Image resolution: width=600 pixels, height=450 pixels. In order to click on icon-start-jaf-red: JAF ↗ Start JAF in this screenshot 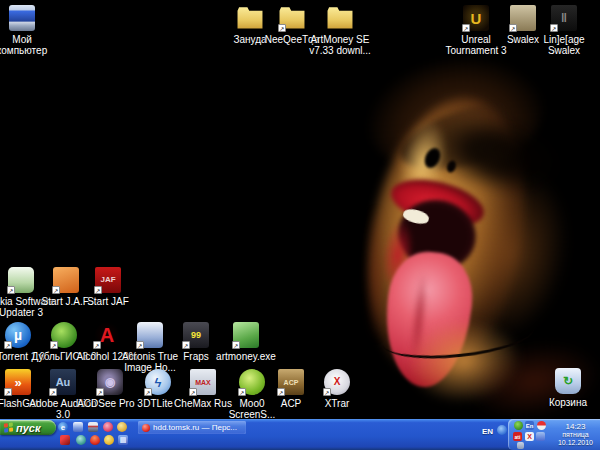, I will do `click(108, 286)`.